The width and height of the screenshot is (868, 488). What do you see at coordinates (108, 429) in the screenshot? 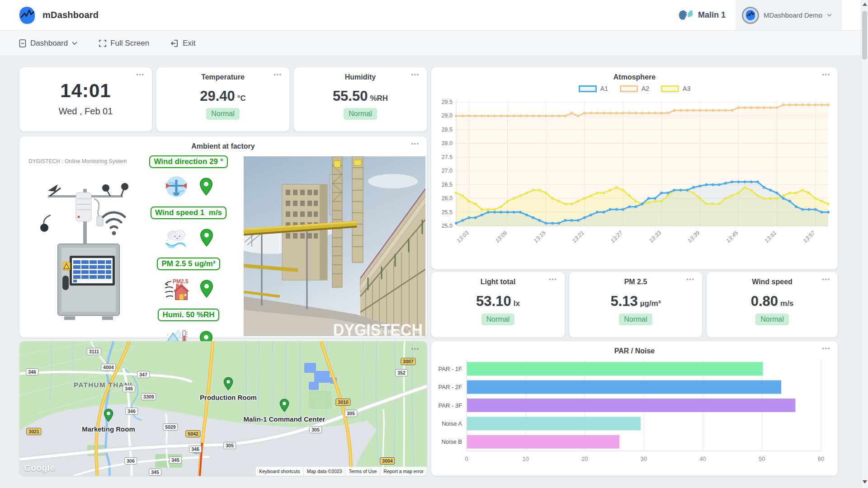
I see `map-marker-label: Marketing Room` at bounding box center [108, 429].